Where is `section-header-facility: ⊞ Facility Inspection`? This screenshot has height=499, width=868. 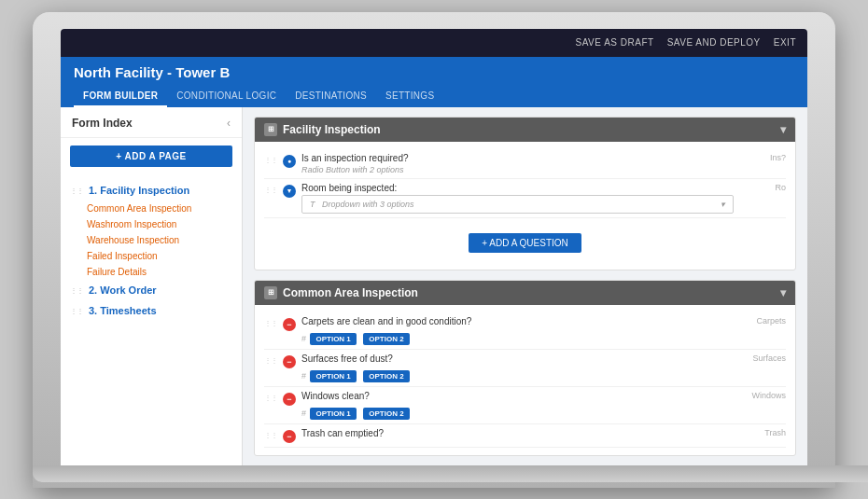 section-header-facility: ⊞ Facility Inspection is located at coordinates (525, 130).